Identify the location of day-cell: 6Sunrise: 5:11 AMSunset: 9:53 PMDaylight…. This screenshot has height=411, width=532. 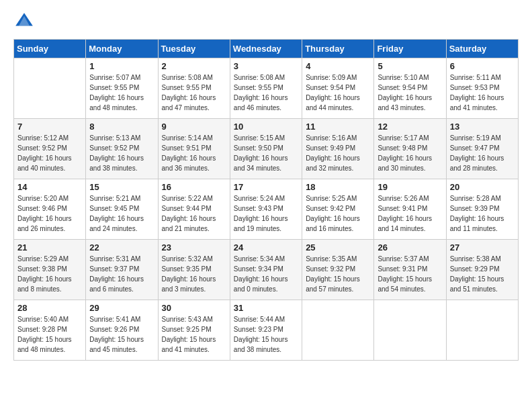
(482, 89).